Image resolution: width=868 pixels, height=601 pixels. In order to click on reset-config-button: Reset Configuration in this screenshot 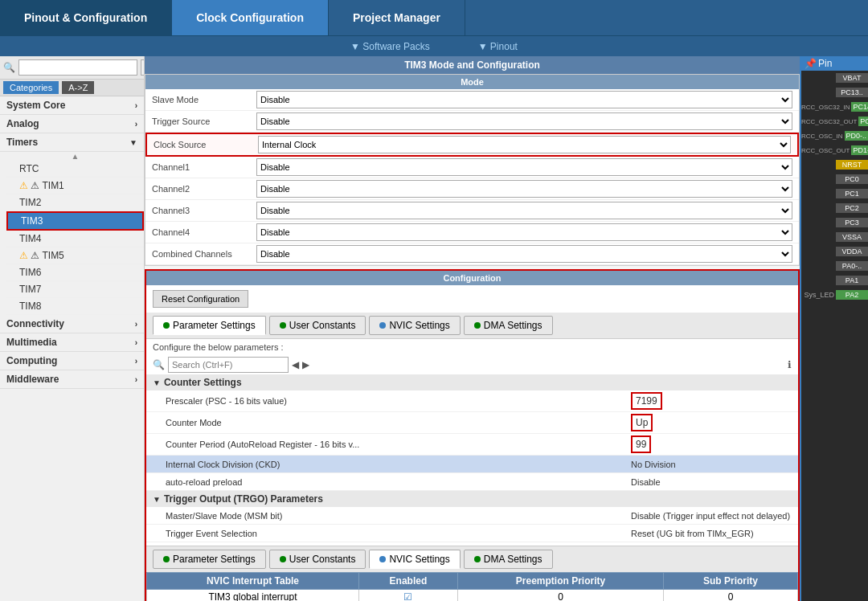, I will do `click(201, 299)`.